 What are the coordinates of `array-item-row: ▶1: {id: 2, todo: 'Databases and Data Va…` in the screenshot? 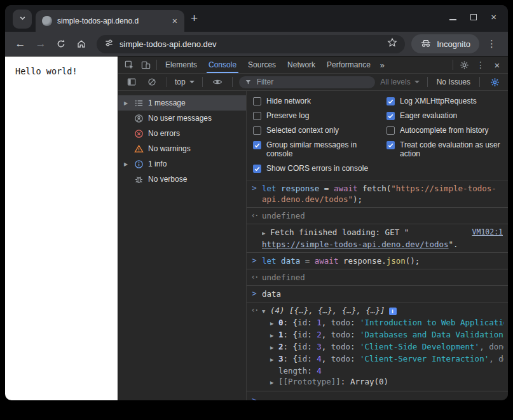 It's located at (383, 335).